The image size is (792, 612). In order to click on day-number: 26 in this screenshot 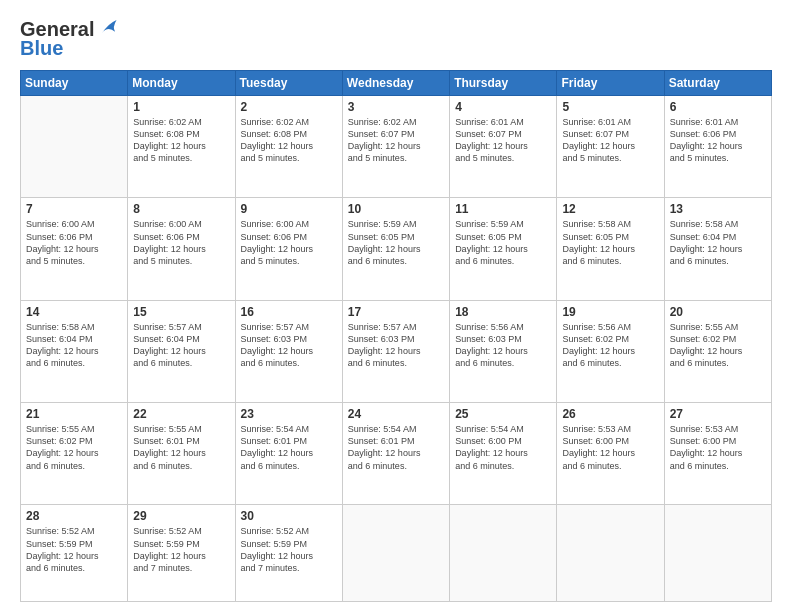, I will do `click(610, 414)`.